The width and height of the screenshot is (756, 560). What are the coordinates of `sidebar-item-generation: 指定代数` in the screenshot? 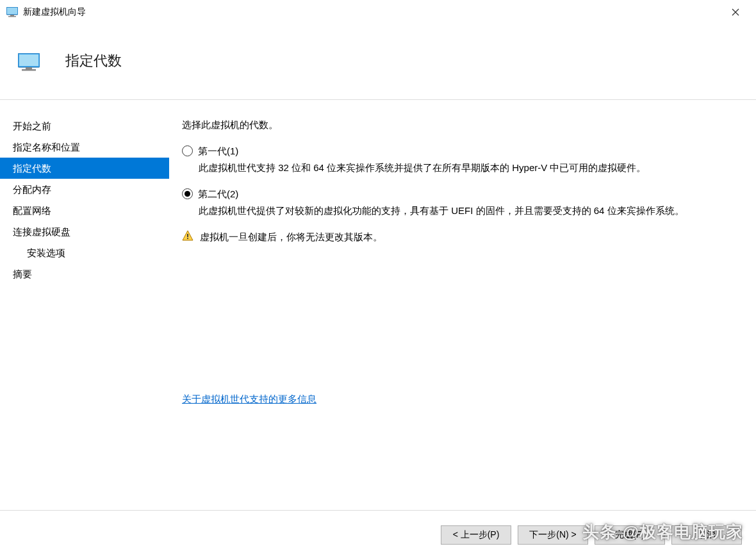 It's located at (85, 168).